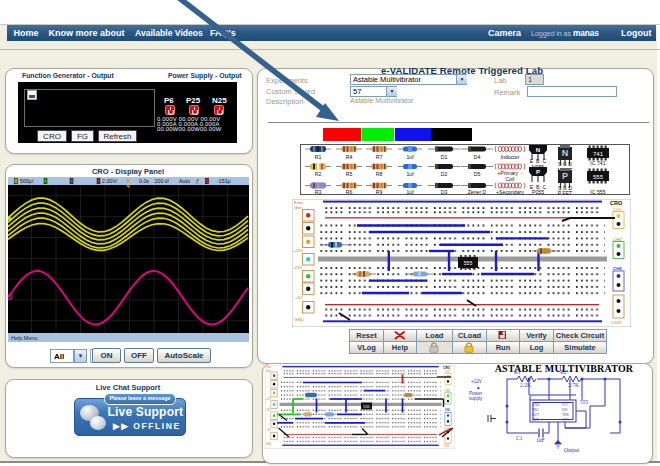 This screenshot has width=660, height=466. Describe the element at coordinates (478, 192) in the screenshot. I see `svg-text: Zener D` at that location.